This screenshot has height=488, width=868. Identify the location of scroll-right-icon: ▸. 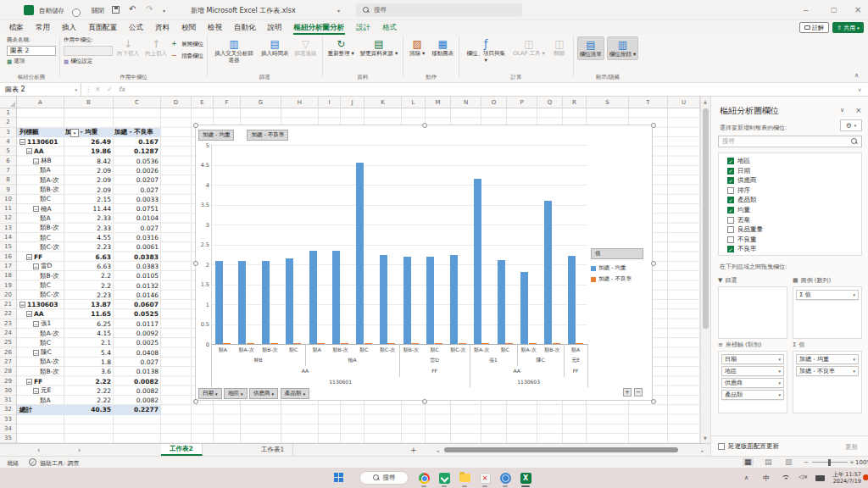
(702, 451).